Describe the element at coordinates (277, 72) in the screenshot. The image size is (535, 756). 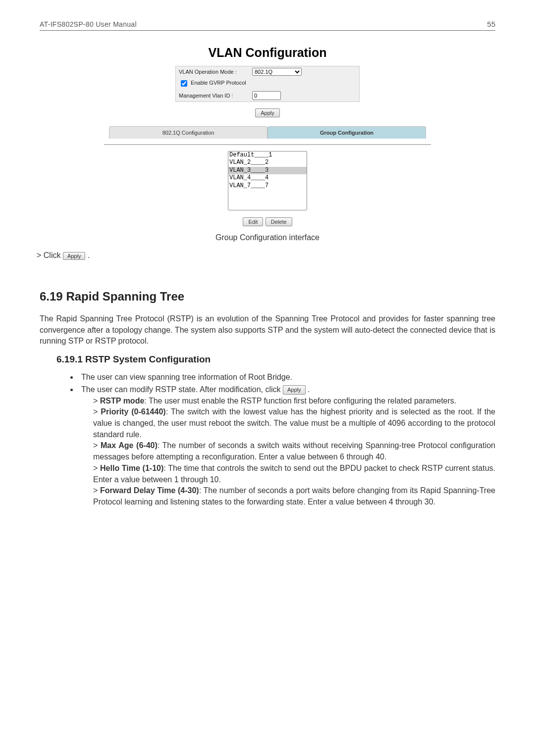
I see `operation-mode-select: 802.1Q` at that location.